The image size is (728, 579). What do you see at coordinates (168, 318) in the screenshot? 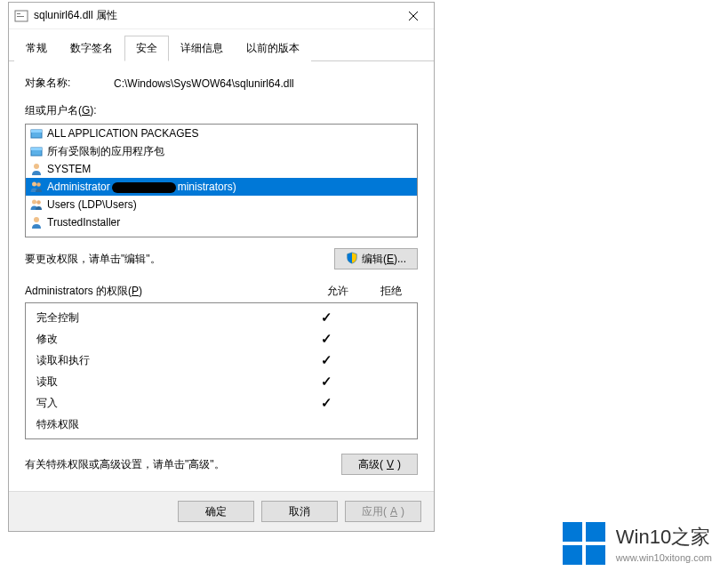
I see `permission-name: 完全控制` at bounding box center [168, 318].